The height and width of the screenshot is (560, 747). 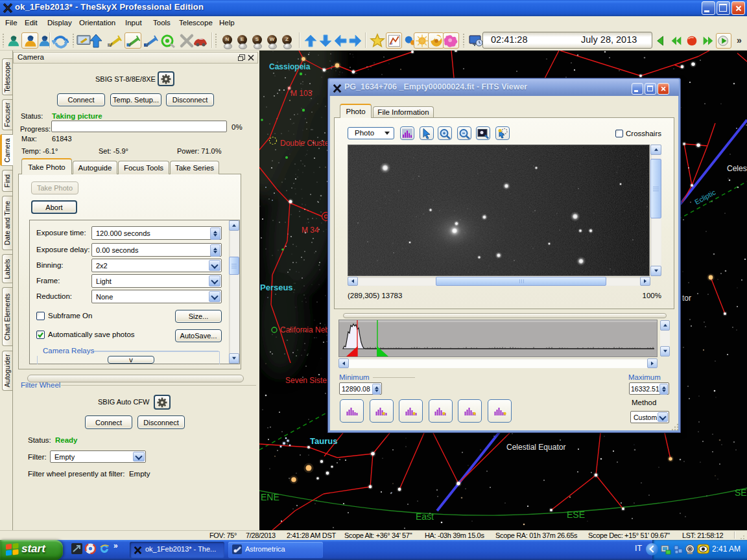 What do you see at coordinates (290, 67) in the screenshot?
I see `svg-text: Cassiopeia` at bounding box center [290, 67].